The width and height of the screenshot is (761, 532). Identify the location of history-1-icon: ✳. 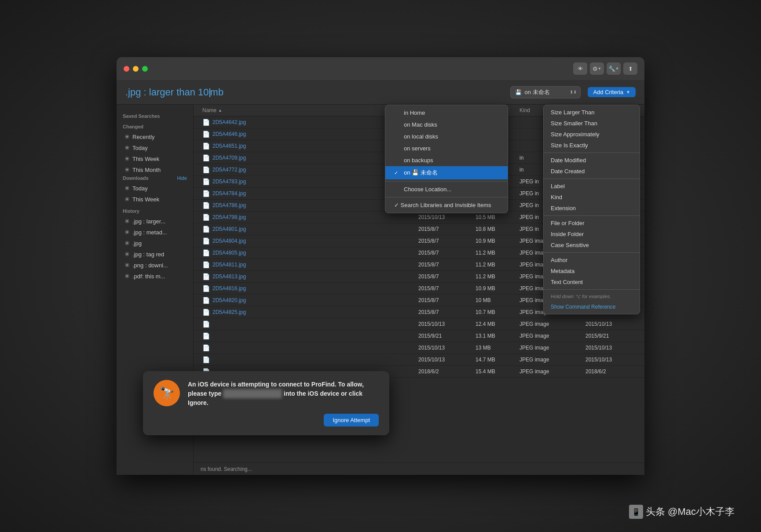
(127, 232).